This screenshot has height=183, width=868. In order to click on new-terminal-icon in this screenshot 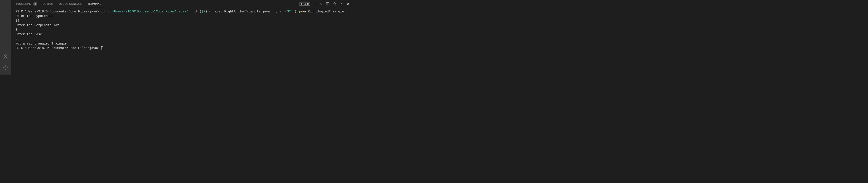, I will do `click(315, 4)`.